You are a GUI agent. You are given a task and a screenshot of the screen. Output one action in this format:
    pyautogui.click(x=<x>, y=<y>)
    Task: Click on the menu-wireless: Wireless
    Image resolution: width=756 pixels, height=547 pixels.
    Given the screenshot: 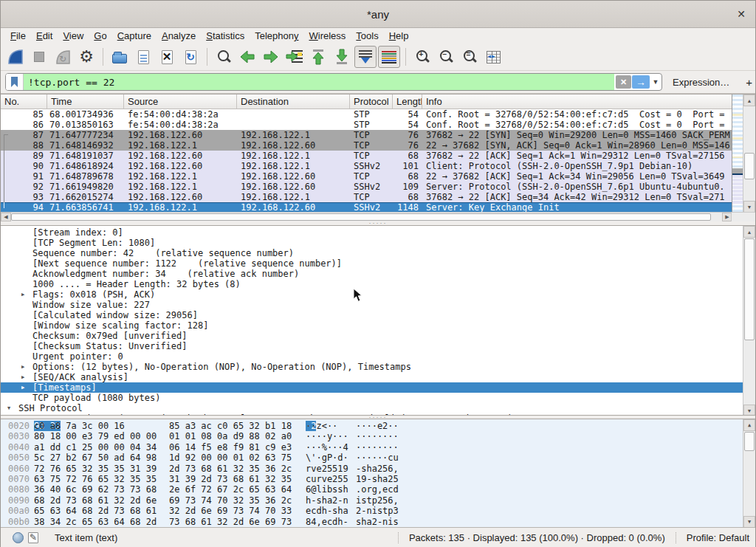 What is the action you would take?
    pyautogui.click(x=328, y=35)
    